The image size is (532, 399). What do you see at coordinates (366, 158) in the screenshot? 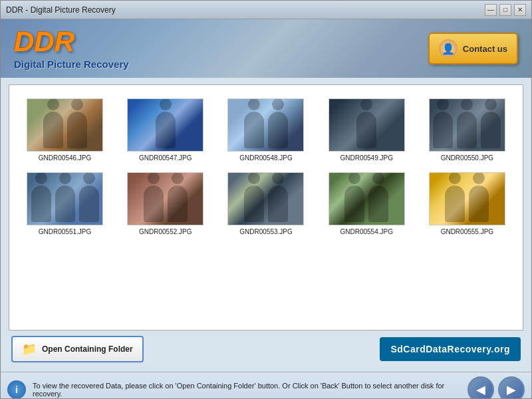
I see `image-filename: GNDR00549.JPG` at bounding box center [366, 158].